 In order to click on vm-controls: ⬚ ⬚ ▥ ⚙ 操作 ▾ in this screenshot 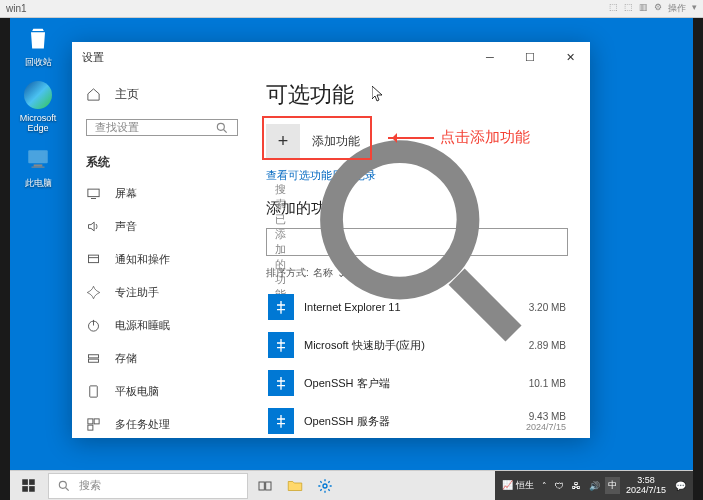, I will do `click(653, 8)`.